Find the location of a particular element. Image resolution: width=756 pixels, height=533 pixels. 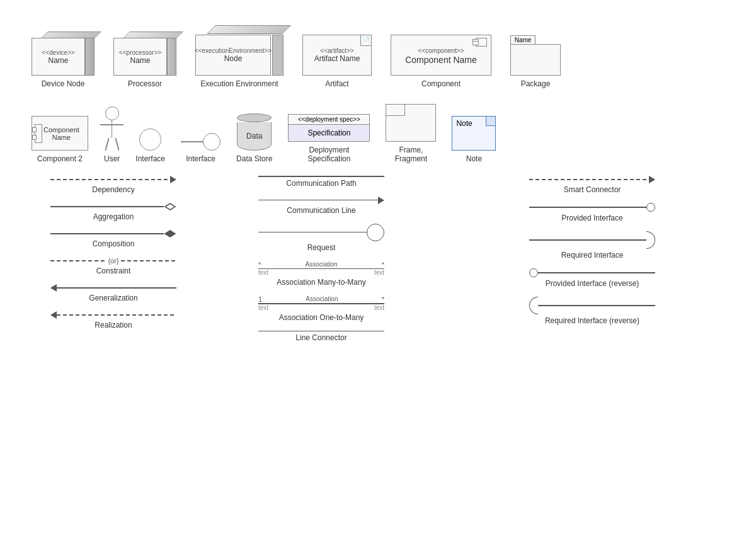

assoc-one-text2: text is located at coordinates (379, 307).